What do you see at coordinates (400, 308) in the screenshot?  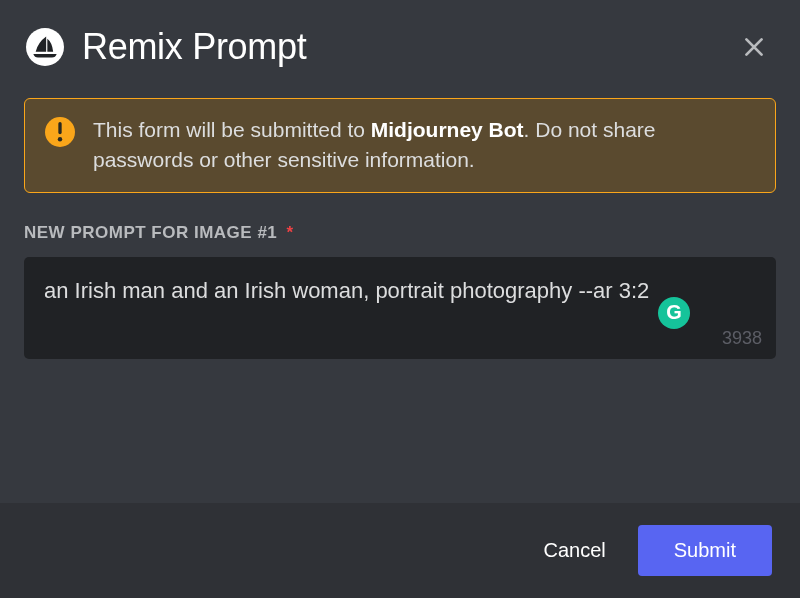 I see `prompt-textarea` at bounding box center [400, 308].